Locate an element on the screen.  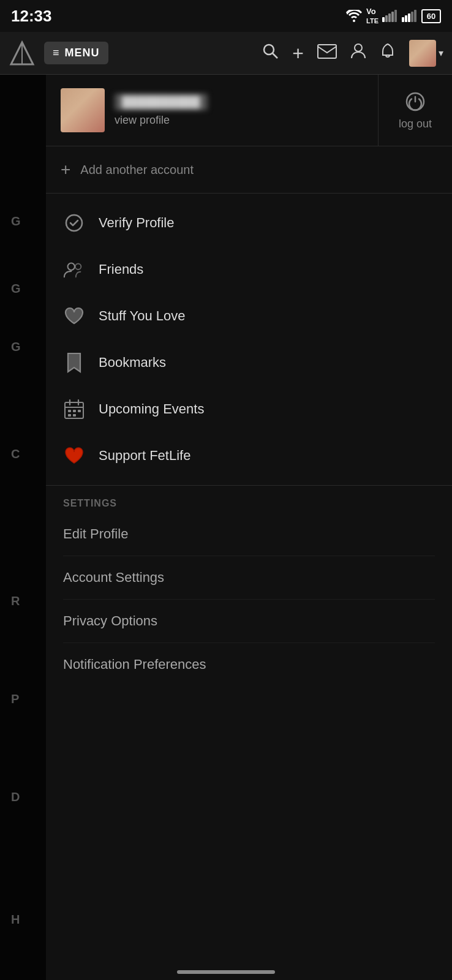
nav-icons: + ▾ is located at coordinates (353, 53).